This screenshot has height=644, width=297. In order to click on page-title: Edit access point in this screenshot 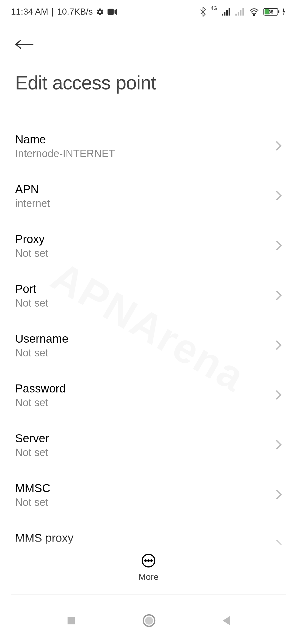, I will do `click(148, 83)`.